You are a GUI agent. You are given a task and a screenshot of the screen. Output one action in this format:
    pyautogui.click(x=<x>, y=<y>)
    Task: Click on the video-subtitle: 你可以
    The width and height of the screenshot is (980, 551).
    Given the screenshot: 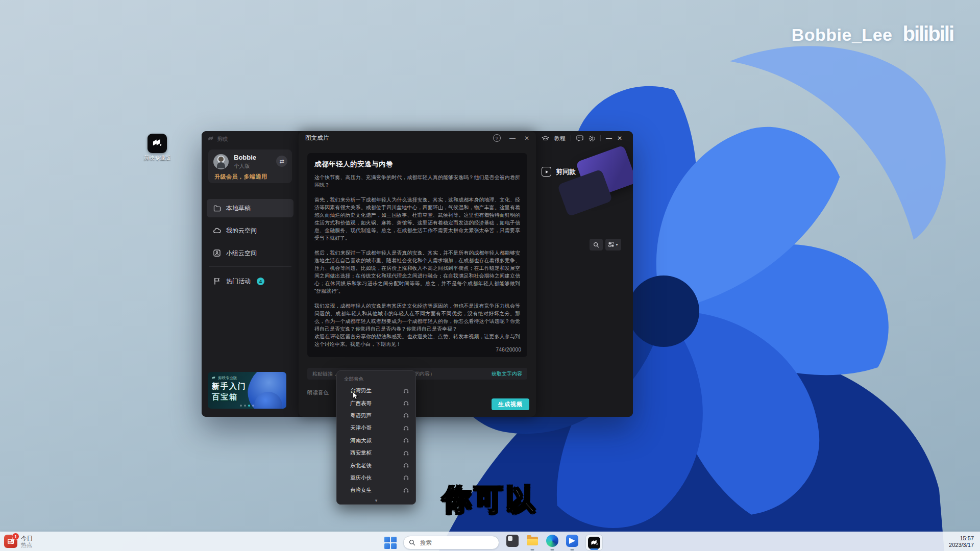 What is the action you would take?
    pyautogui.click(x=490, y=500)
    